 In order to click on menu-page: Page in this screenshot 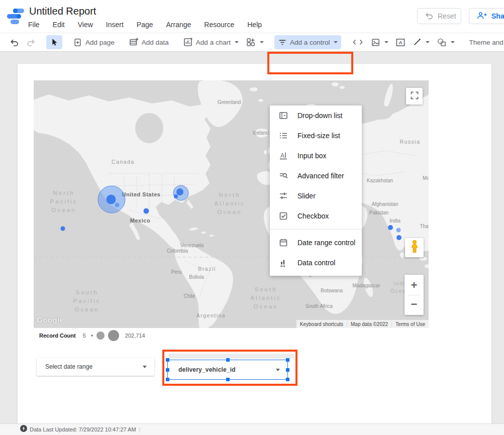, I will do `click(145, 25)`.